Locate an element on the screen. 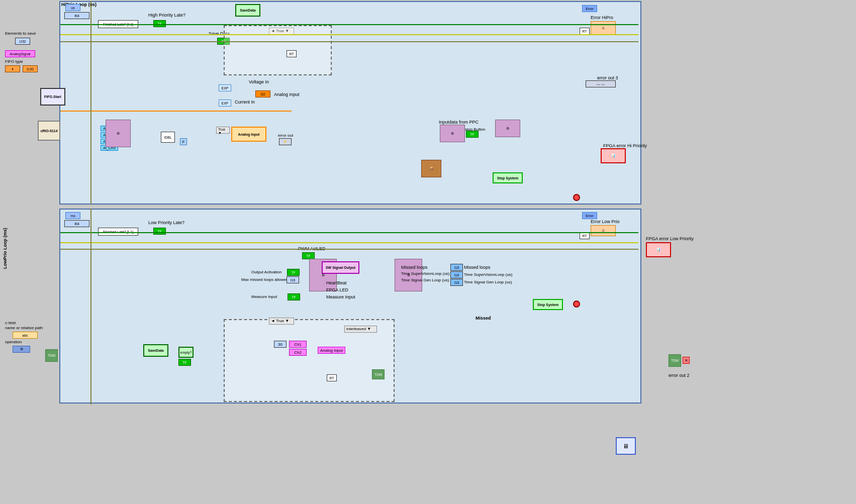 The height and width of the screenshot is (504, 856). crio-label: cRIO-9114 is located at coordinates (49, 131).